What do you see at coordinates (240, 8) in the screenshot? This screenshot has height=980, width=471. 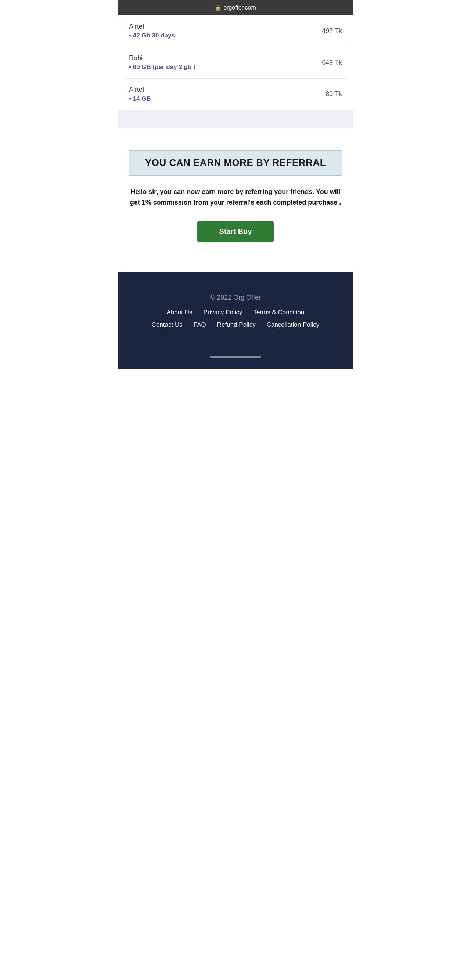 I see `browser-url: orgoffer.com` at bounding box center [240, 8].